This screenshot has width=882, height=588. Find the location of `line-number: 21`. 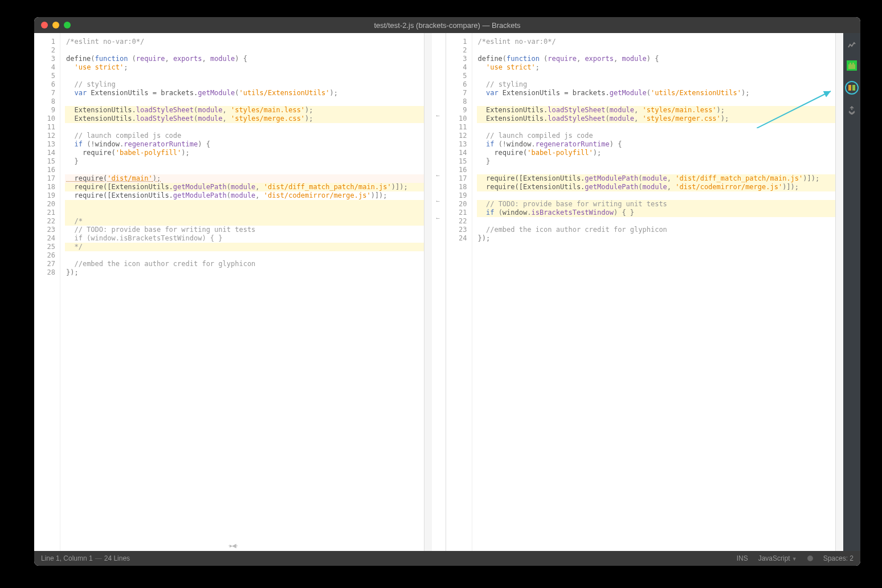

line-number: 21 is located at coordinates (457, 213).